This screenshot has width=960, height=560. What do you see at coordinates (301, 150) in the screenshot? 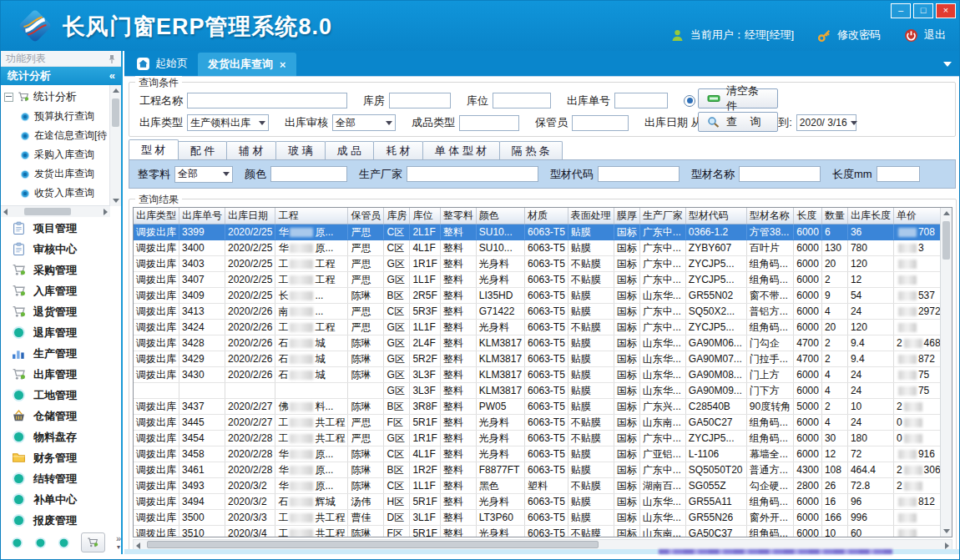
I see `material-tab: 玻 璃` at bounding box center [301, 150].